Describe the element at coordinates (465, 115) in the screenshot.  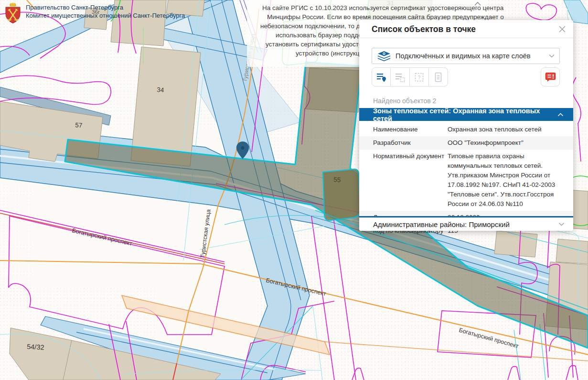
I see `object-section-title: Зоны тепловых сетей: Охранная зона тепло…` at that location.